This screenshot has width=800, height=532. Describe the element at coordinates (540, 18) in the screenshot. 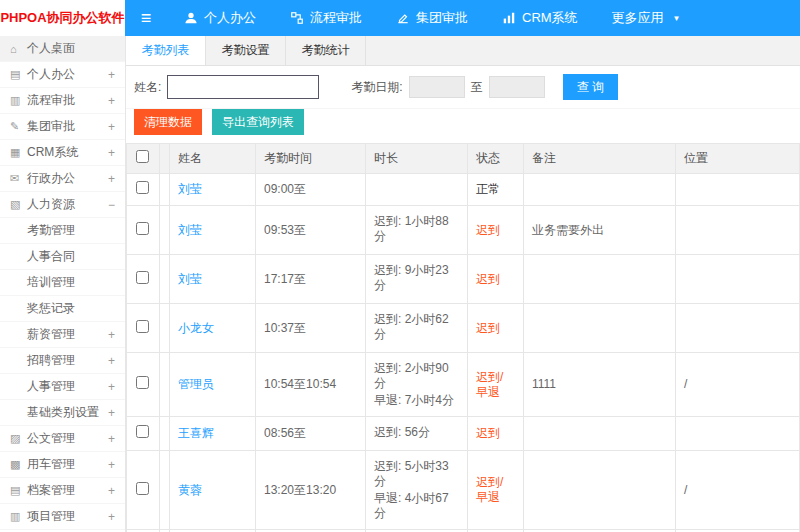

I see `nav-item-crm: CRM系统` at that location.